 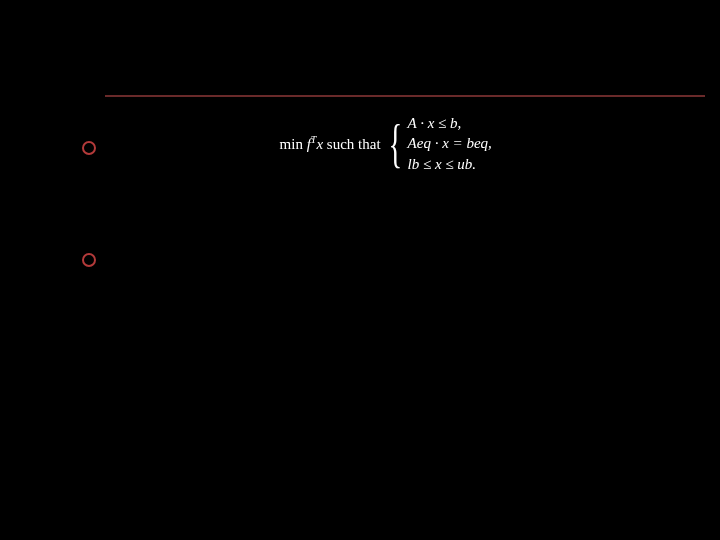 I want to click on formula-constraints: A · x ≤ b, Aeq · x = beq, lb ≤ x ≤ ub., so click(x=450, y=144).